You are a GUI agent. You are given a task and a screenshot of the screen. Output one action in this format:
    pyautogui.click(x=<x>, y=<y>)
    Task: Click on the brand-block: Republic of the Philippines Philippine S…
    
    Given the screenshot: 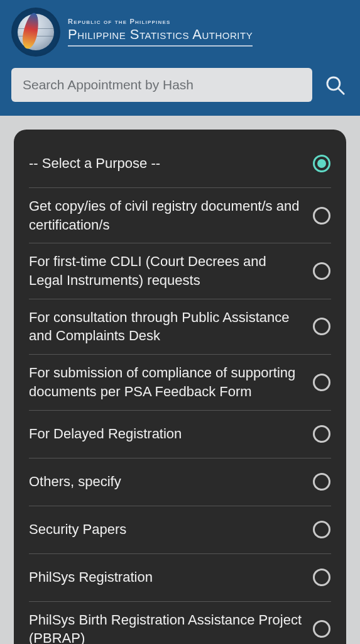 What is the action you would take?
    pyautogui.click(x=180, y=32)
    